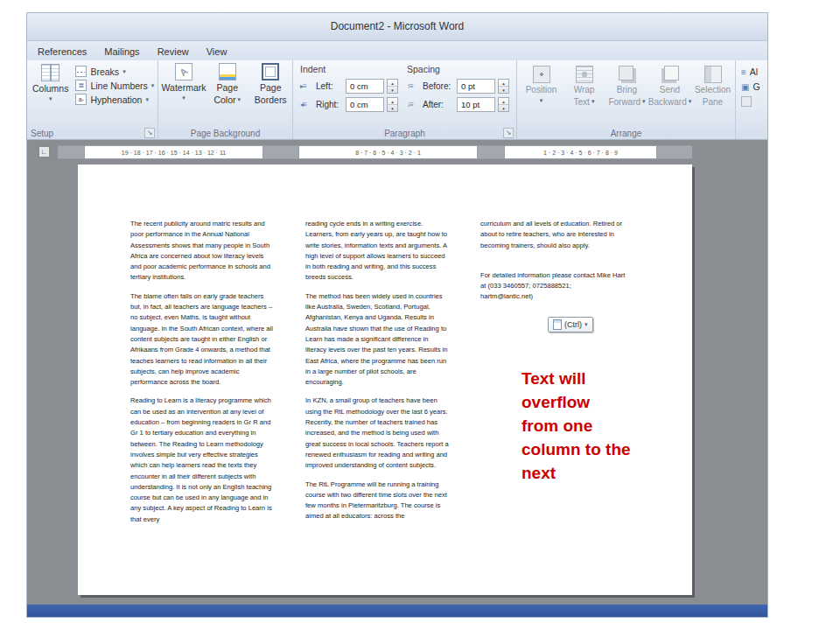  Describe the element at coordinates (405, 100) in the screenshot. I see `ribbon-group-paragraph: Indent ▸≡ Left: 0 cm ▴ ▾ ◂≡ R` at that location.